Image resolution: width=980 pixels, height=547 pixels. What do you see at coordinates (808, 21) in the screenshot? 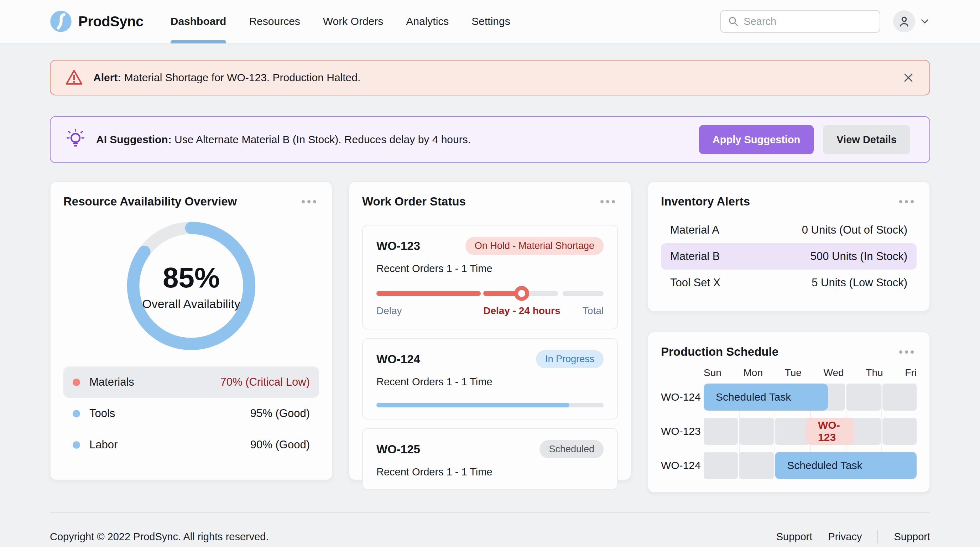
I see `search-input` at bounding box center [808, 21].